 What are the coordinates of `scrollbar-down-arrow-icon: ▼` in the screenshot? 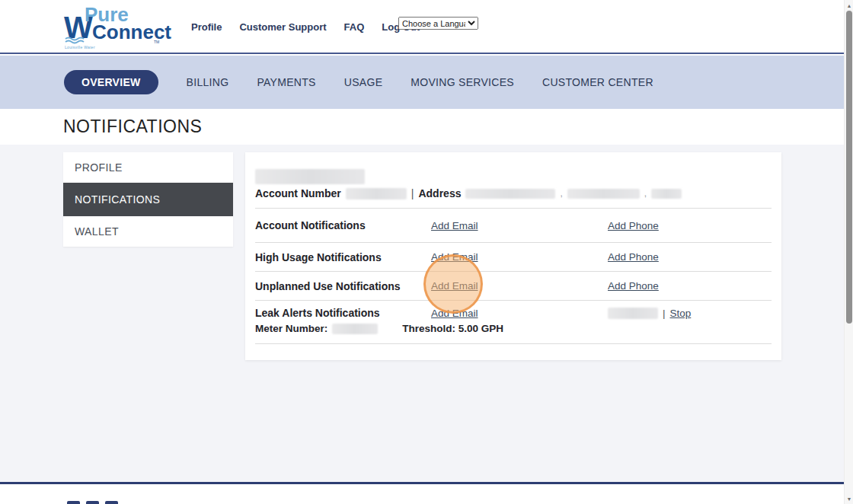 It's located at (848, 499).